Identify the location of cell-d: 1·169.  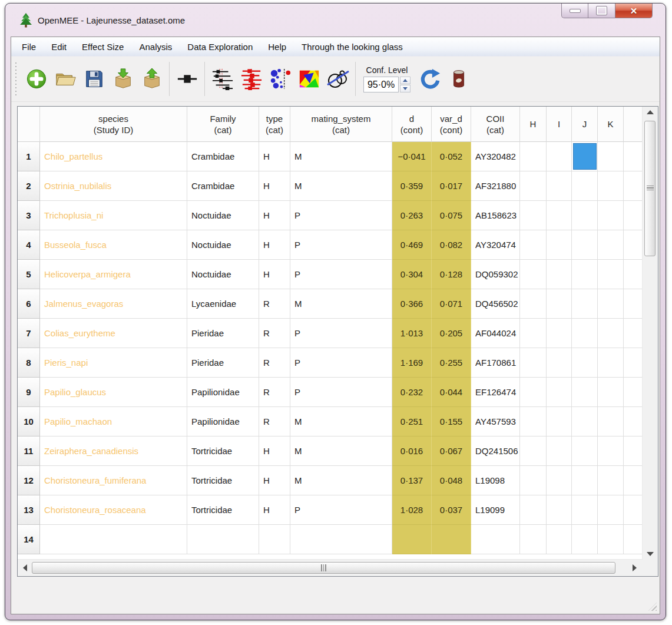
(412, 363).